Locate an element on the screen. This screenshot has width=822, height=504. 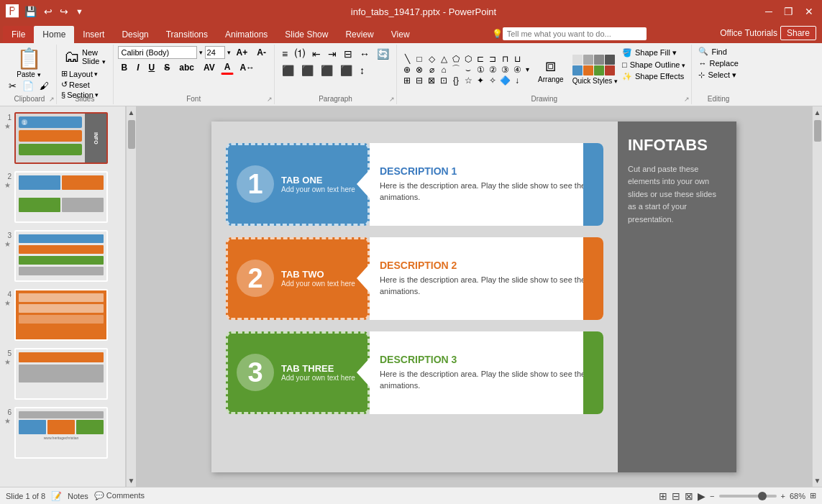
slide-thumb-3: 3 ★ is located at coordinates (63, 256).